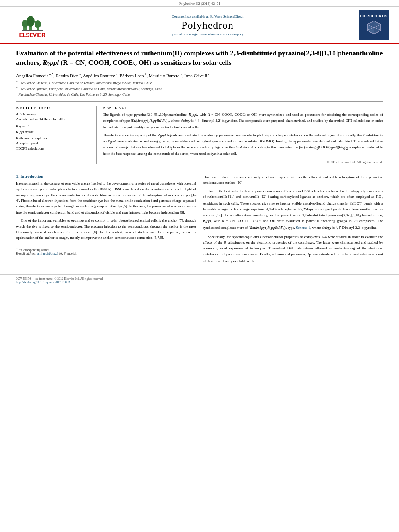 This screenshot has height=532, width=399. What do you see at coordinates (106, 253) in the screenshot?
I see `email-line: E-mail address: anfranci@uct.cl (A. Fran…` at bounding box center [106, 253].